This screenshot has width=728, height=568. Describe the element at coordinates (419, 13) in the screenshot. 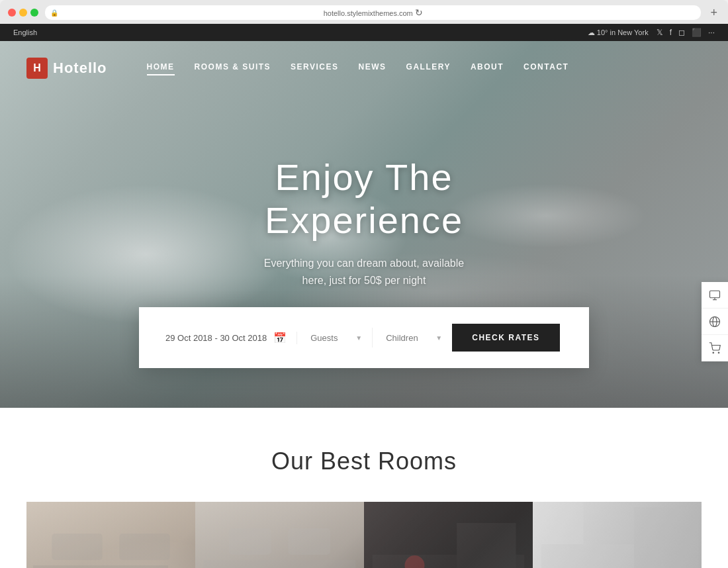

I see `refresh-button: ↻` at that location.